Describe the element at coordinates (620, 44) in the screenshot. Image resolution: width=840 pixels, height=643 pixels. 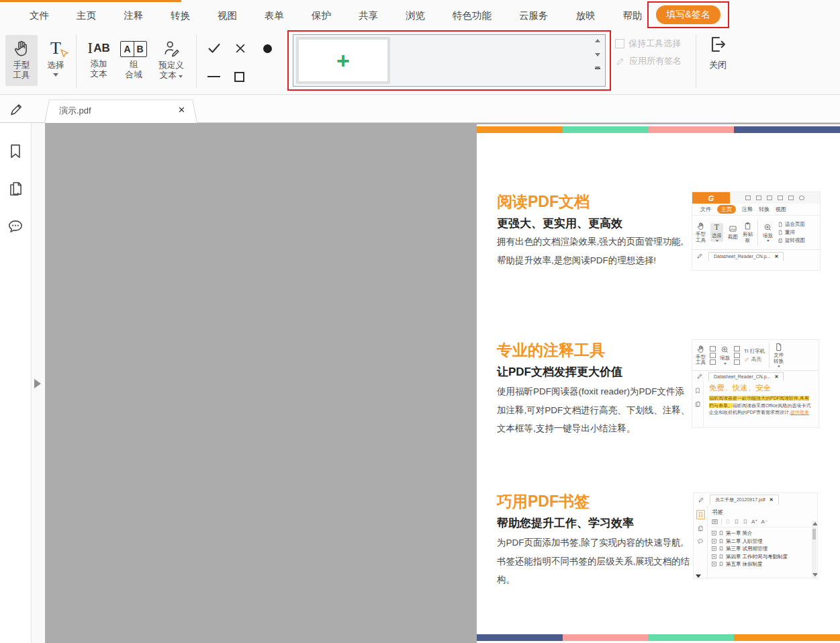
I see `keep-tool-checkbox` at that location.